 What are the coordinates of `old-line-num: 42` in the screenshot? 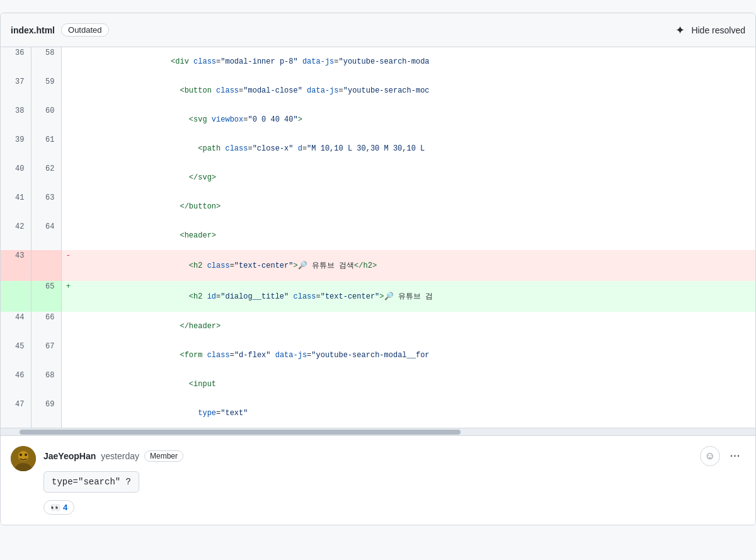 It's located at (16, 236).